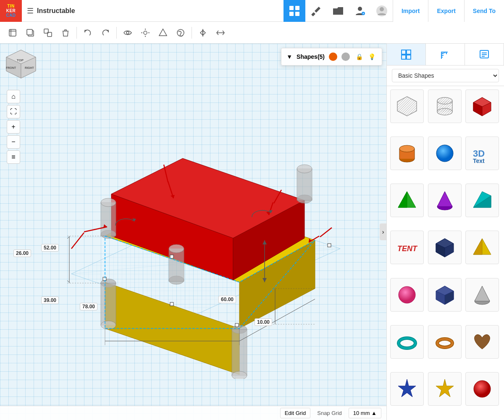 Image resolution: width=504 pixels, height=420 pixels. I want to click on panel-chevron: ›, so click(383, 232).